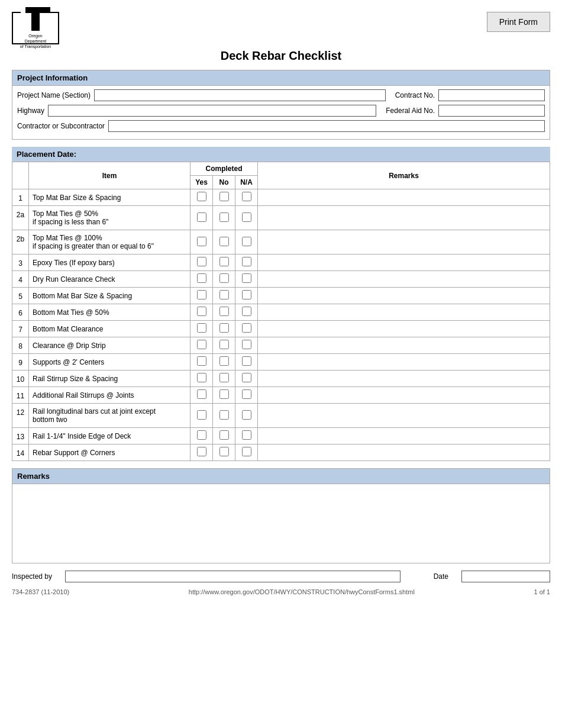 Image resolution: width=562 pixels, height=728 pixels. I want to click on date-input, so click(506, 576).